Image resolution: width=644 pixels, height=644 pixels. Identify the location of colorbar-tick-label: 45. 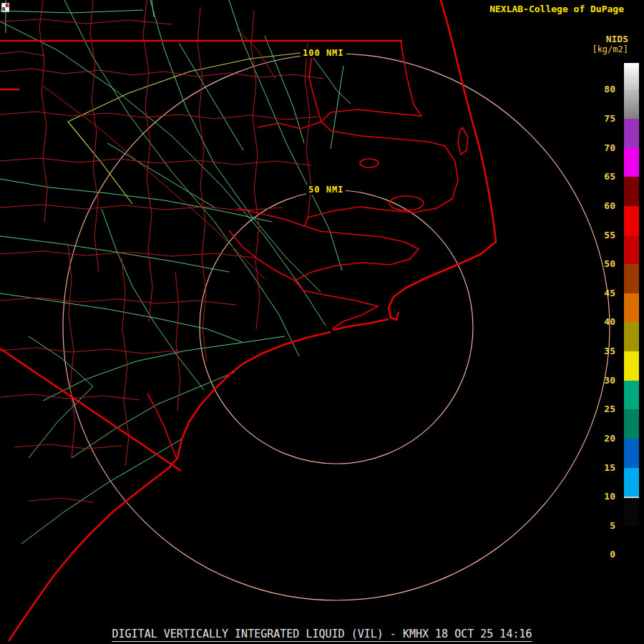
(610, 293).